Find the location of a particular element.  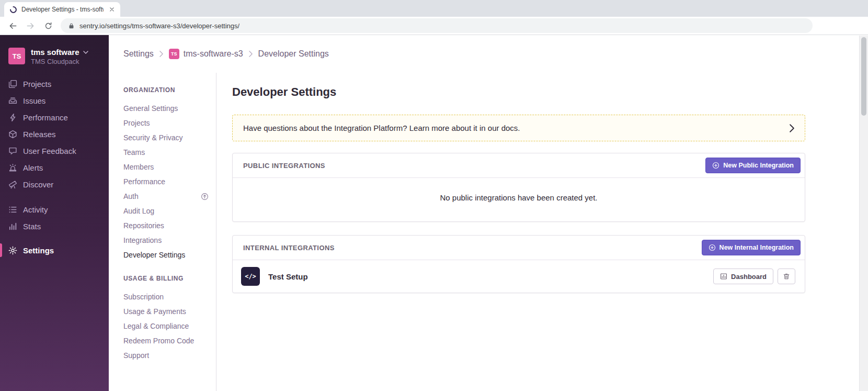

sidebar-item-issues: Issues is located at coordinates (54, 100).